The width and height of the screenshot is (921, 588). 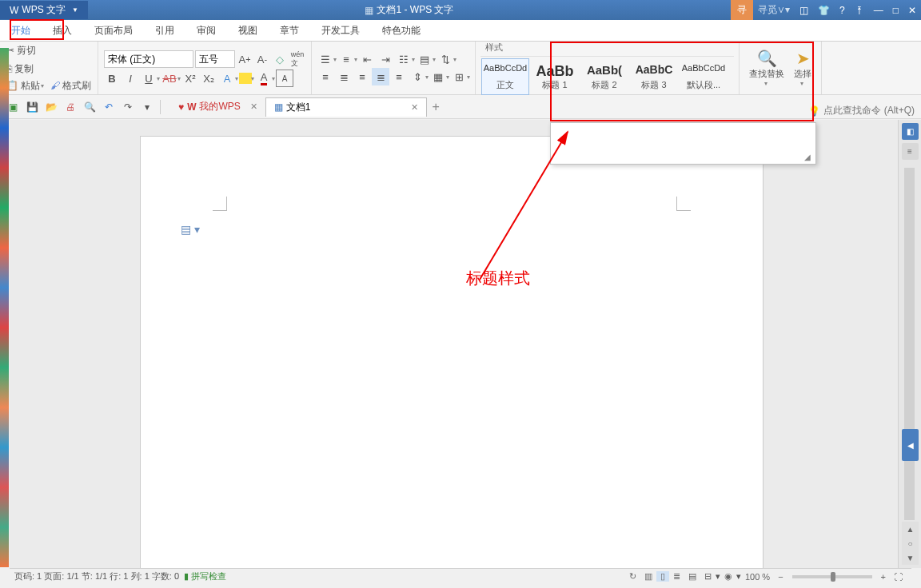 What do you see at coordinates (399, 77) in the screenshot?
I see `align-distribute-button: ≡` at bounding box center [399, 77].